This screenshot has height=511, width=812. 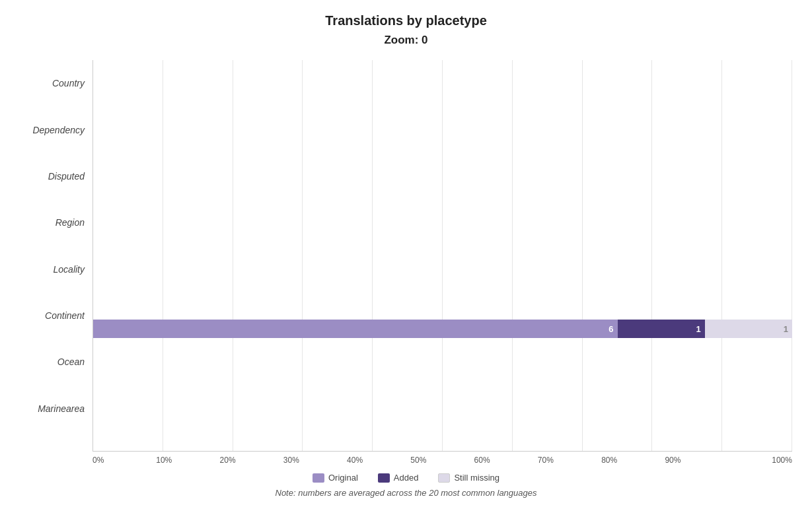 What do you see at coordinates (760, 460) in the screenshot?
I see `x-tick-10: 100%` at bounding box center [760, 460].